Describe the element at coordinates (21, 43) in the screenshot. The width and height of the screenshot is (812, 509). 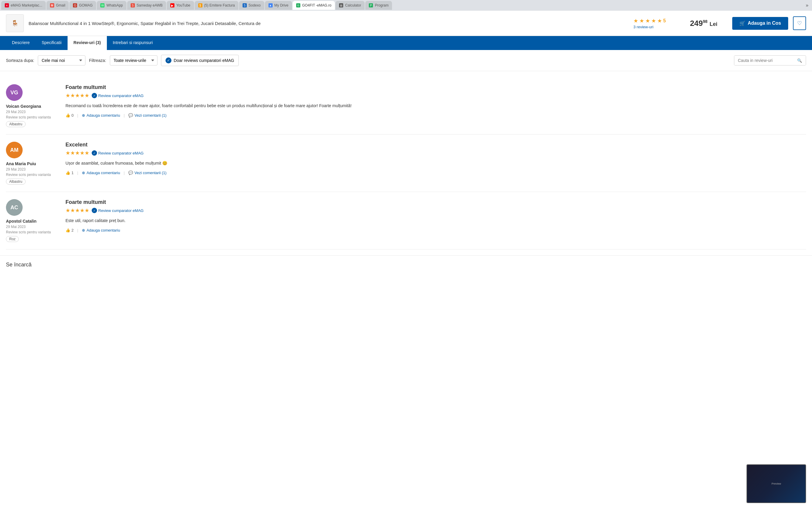
I see `tab-descriere: Descriere` at that location.